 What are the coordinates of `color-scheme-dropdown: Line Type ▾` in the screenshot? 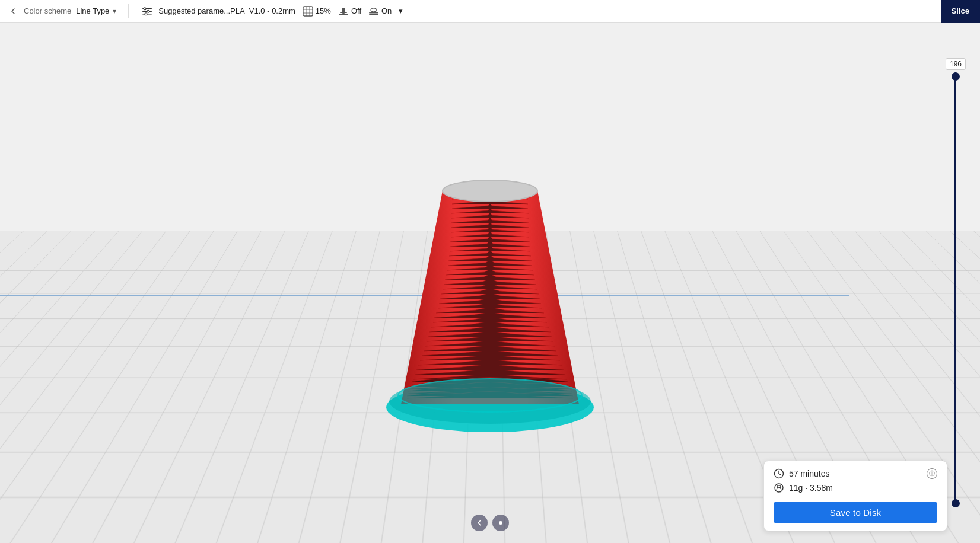 It's located at (96, 11).